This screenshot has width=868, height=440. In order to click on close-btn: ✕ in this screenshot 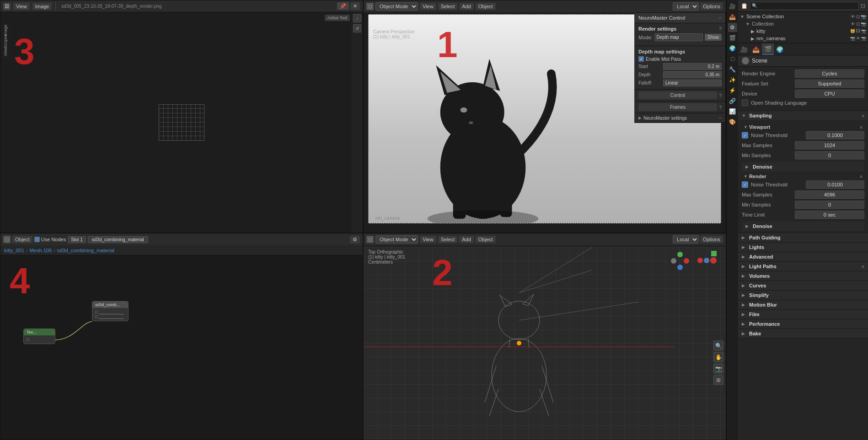, I will do `click(355, 6)`.